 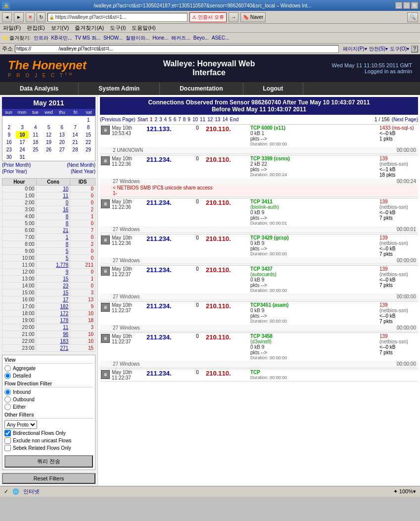 I want to click on page-menu: 페이지(P)▾, so click(x=355, y=49).